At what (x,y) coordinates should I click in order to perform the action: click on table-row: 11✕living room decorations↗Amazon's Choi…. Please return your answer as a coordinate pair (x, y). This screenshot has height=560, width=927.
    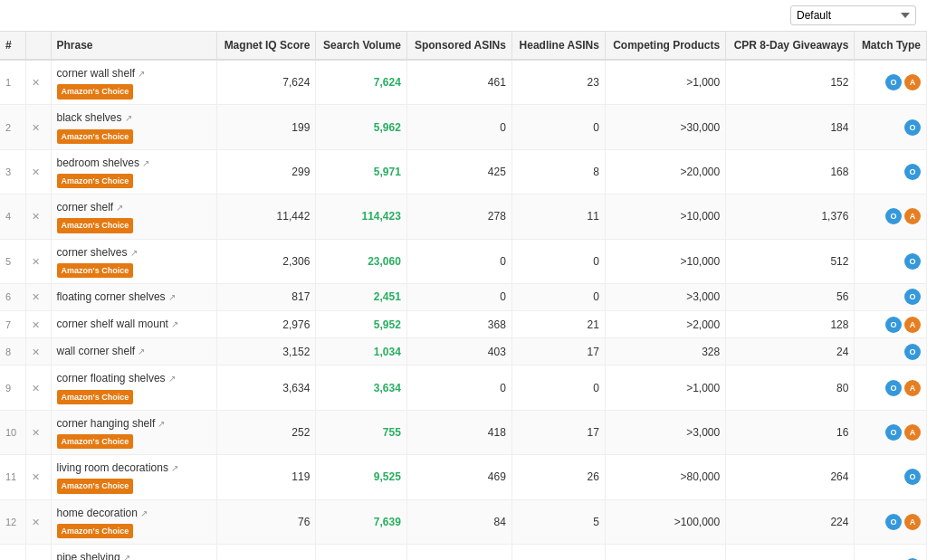
    Looking at the image, I should click on (464, 478).